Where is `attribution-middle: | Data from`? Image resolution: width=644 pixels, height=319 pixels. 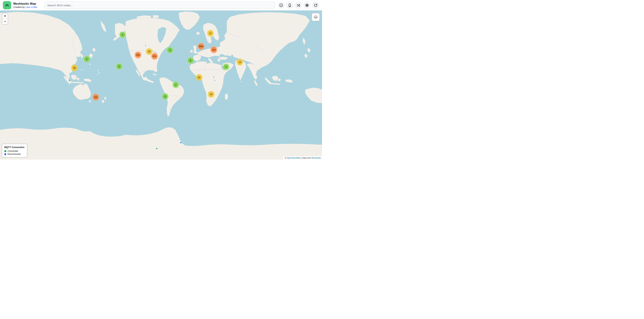
attribution-middle: | Data from is located at coordinates (306, 158).